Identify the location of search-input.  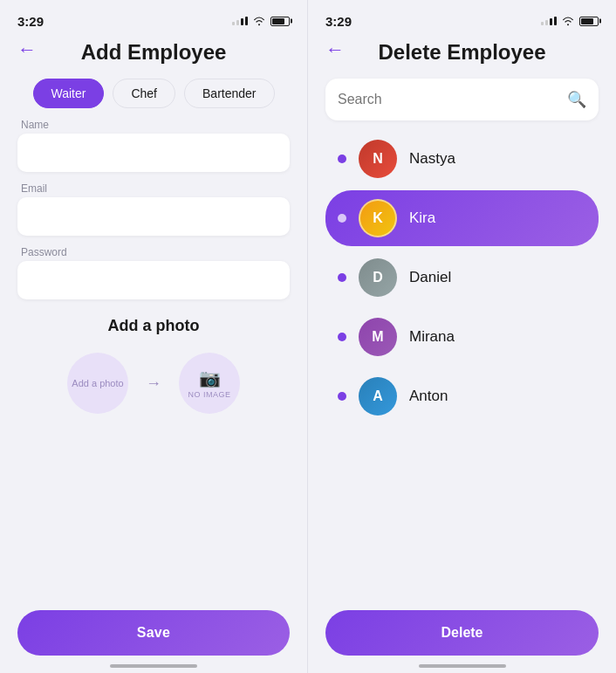
(452, 100).